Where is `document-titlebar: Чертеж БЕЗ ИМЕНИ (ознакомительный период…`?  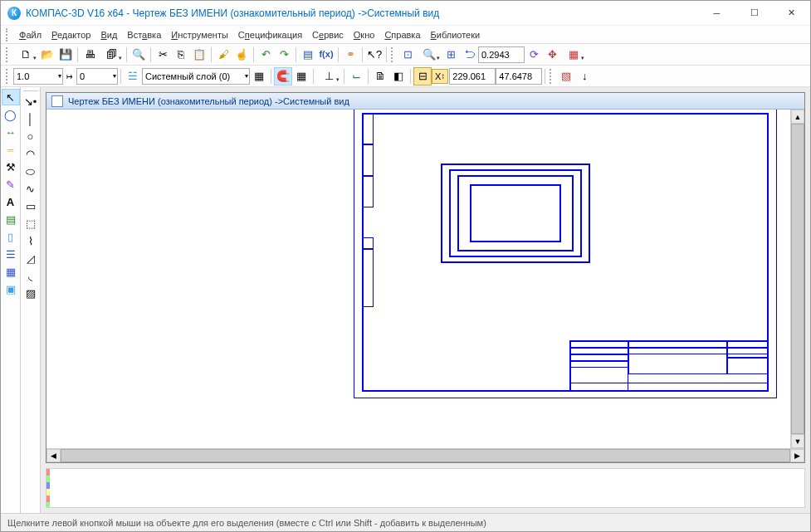 document-titlebar: Чертеж БЕЗ ИМЕНИ (ознакомительный период… is located at coordinates (425, 101).